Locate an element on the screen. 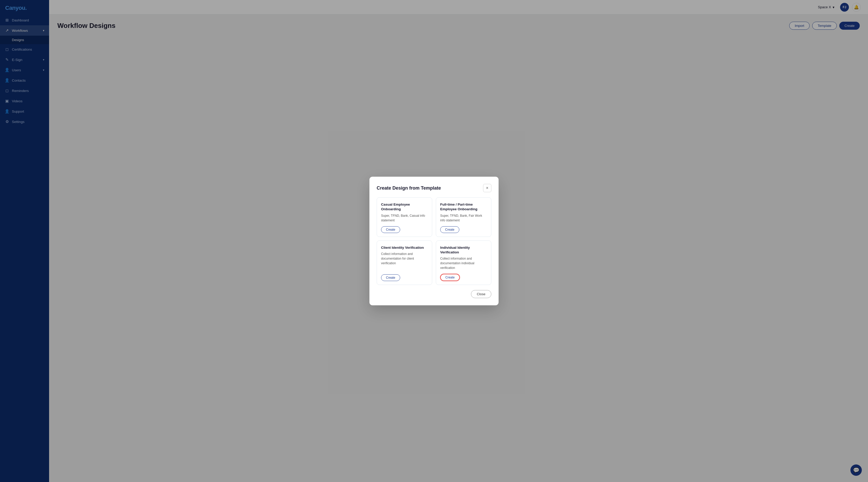 The height and width of the screenshot is (482, 868). casual-onboarding-create-button: Create is located at coordinates (391, 230).